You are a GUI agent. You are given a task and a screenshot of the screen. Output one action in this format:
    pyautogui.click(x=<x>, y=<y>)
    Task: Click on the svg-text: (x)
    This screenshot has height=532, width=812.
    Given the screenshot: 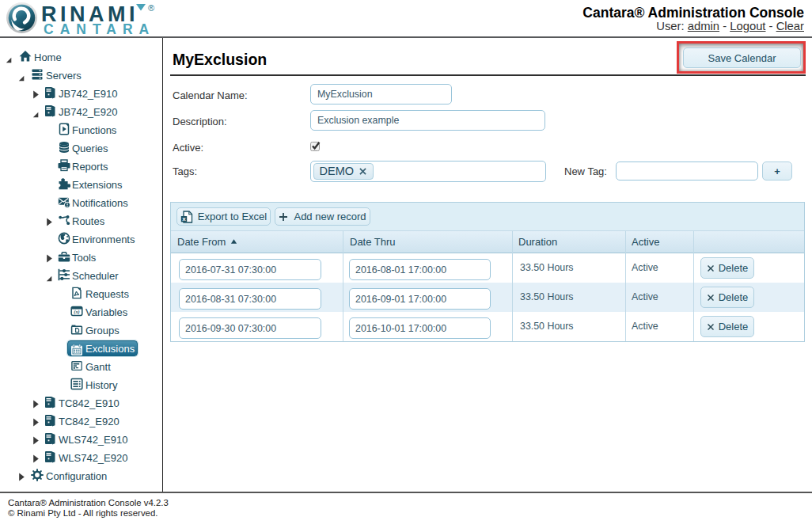 What is the action you would take?
    pyautogui.click(x=76, y=312)
    